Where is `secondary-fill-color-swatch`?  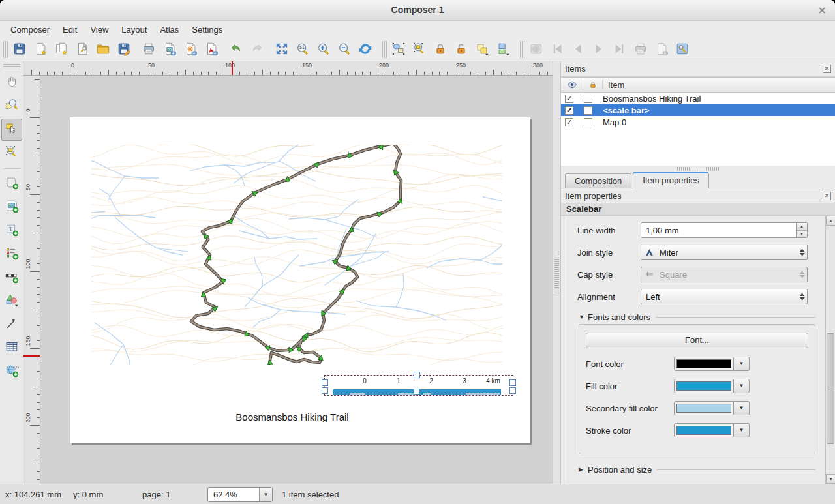
secondary-fill-color-swatch is located at coordinates (704, 408).